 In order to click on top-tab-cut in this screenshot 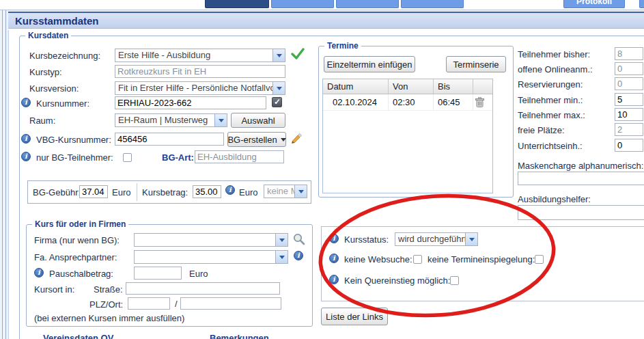, I will do `click(642, 4)`.